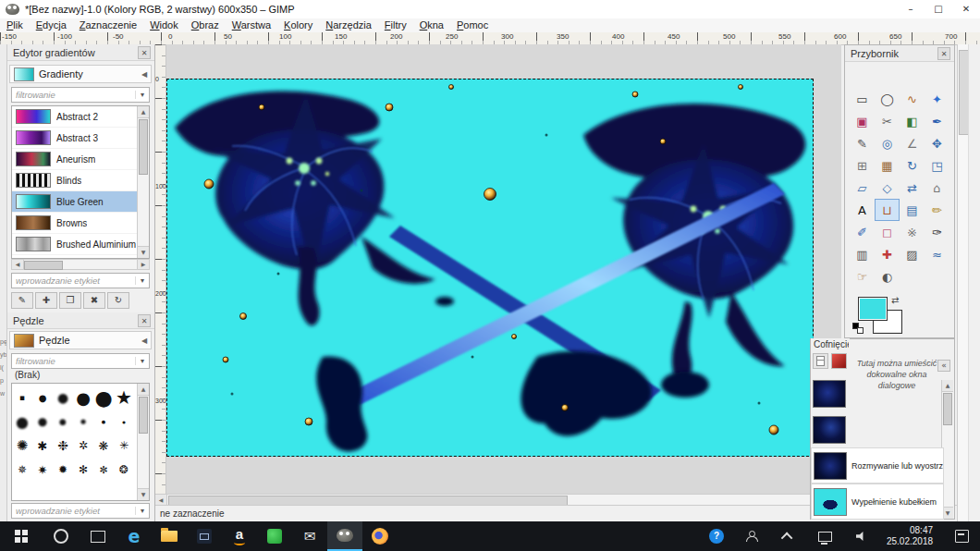 The width and height of the screenshot is (980, 551). I want to click on paintbrush: ✐, so click(862, 232).